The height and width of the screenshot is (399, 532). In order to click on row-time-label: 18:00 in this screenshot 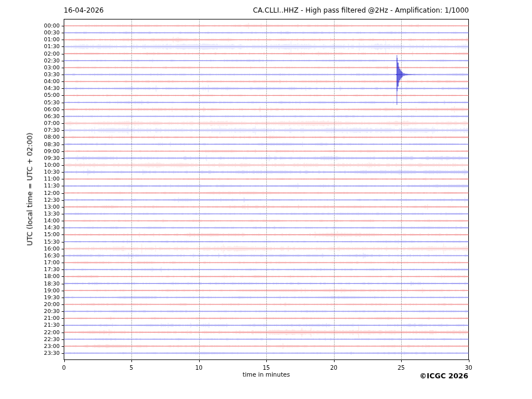, I will do `click(52, 276)`.